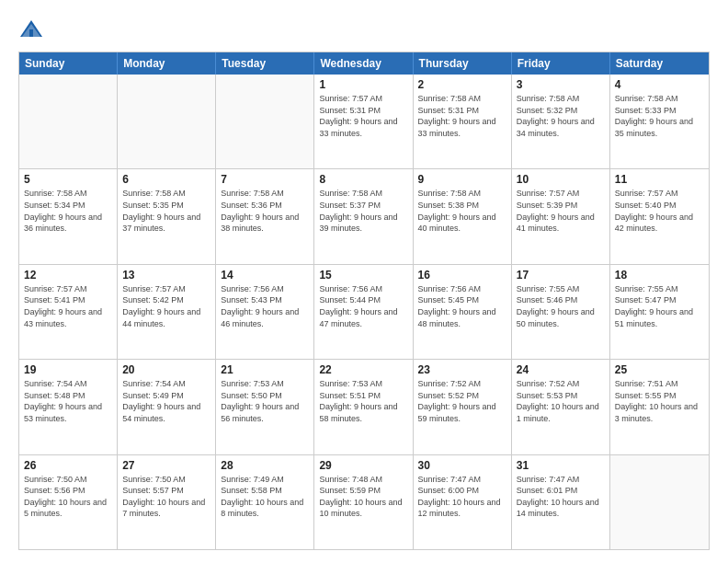 The width and height of the screenshot is (728, 563). What do you see at coordinates (463, 502) in the screenshot?
I see `calendar-cell: 30Sunrise: 7:47 AM Sunset: 6:00 PM Dayli…` at bounding box center [463, 502].